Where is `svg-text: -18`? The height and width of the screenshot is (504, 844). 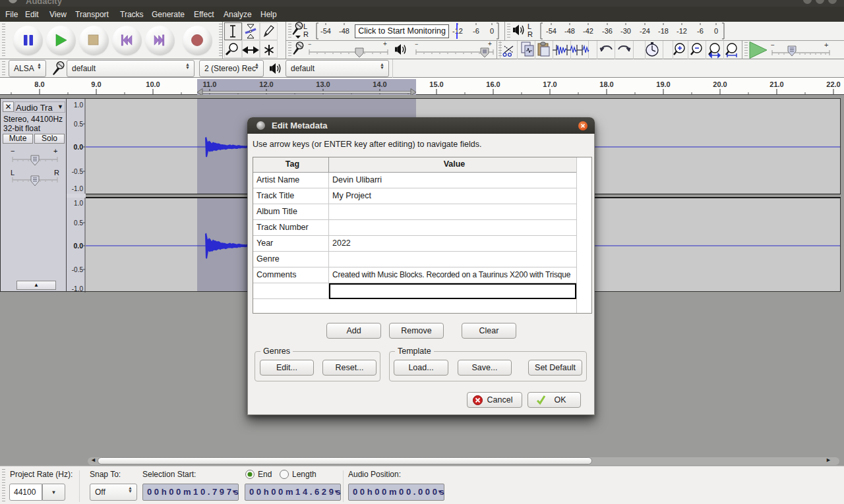
svg-text: -18 is located at coordinates (663, 31).